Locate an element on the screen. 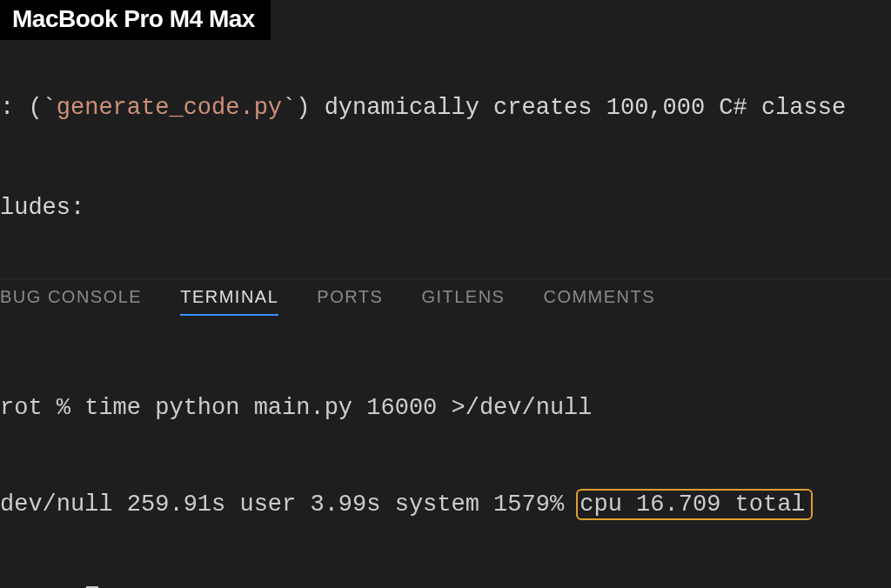  code-line: : (`generate_code.py`) dynamically creat… is located at coordinates (446, 108).